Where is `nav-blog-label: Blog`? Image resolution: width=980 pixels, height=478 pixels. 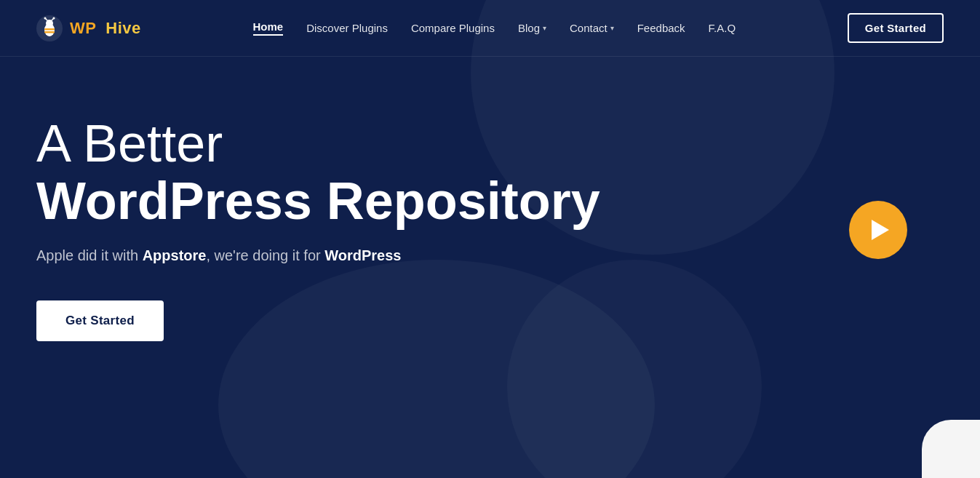 nav-blog-label: Blog is located at coordinates (529, 28).